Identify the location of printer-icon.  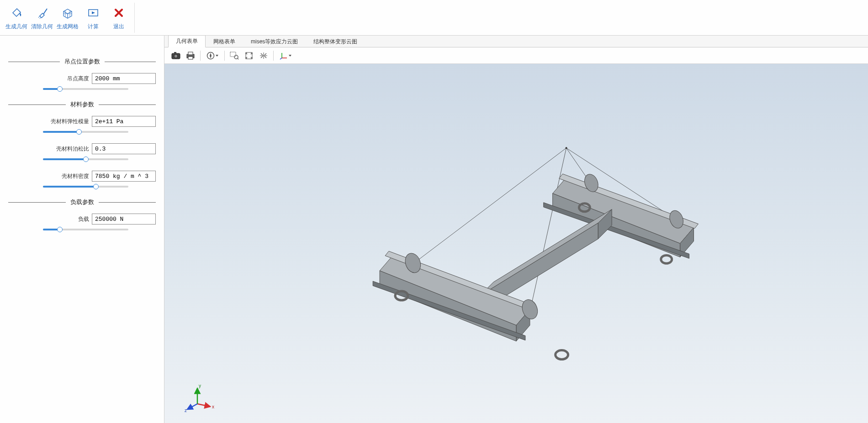
(191, 56).